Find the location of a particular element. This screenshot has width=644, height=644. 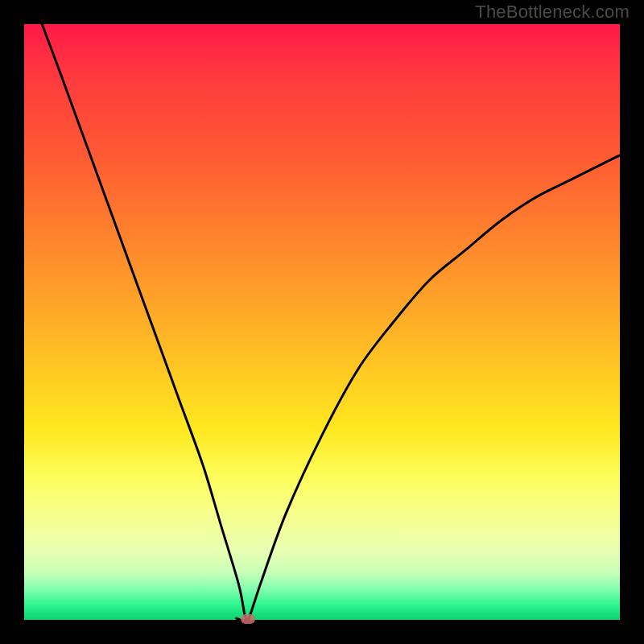

minimum-marker is located at coordinates (248, 619).